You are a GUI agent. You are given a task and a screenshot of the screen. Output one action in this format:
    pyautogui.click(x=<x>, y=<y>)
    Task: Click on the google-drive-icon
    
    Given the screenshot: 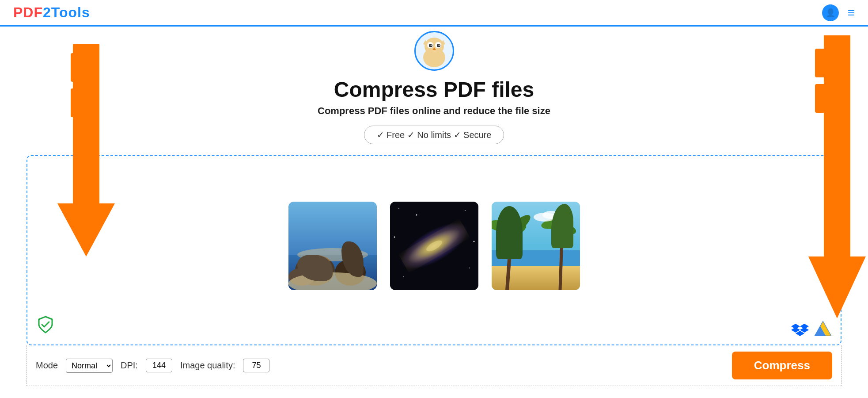 What is the action you would take?
    pyautogui.click(x=823, y=329)
    